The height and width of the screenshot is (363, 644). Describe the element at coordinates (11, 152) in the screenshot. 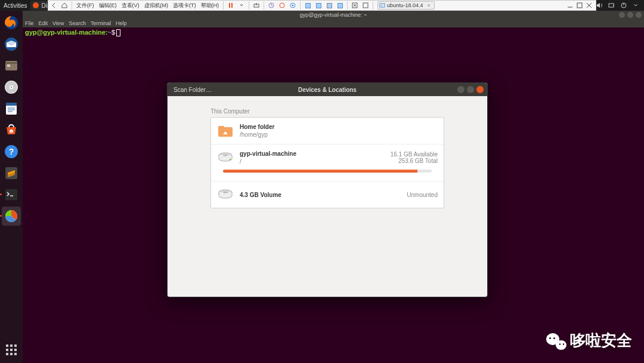

I see `dock-help: ?` at that location.